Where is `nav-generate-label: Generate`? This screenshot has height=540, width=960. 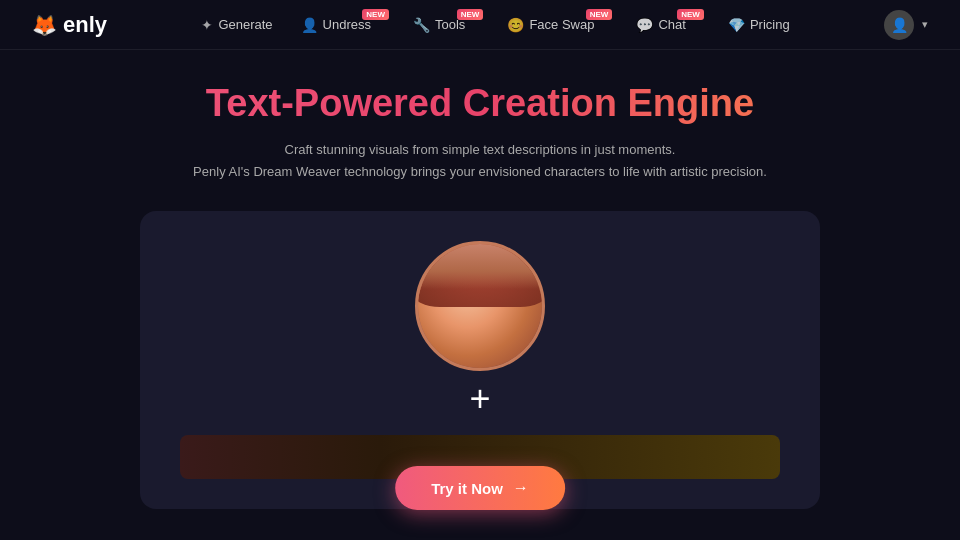
nav-generate-label: Generate is located at coordinates (245, 24).